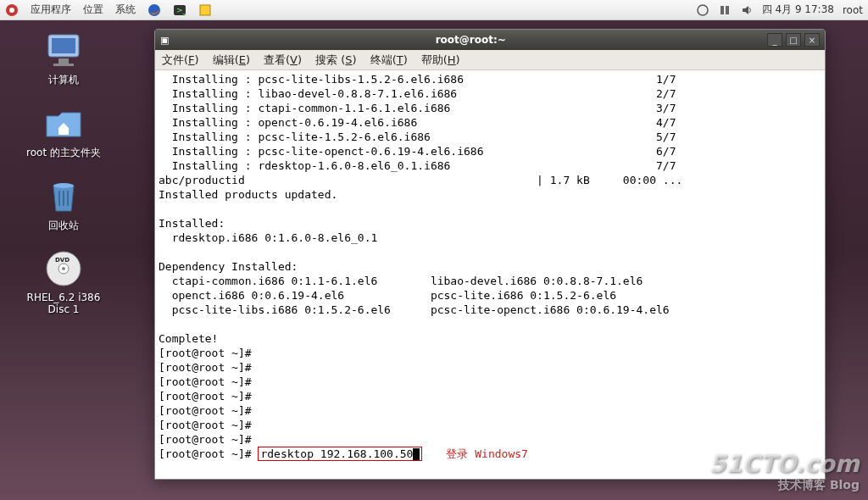 This screenshot has height=500, width=868. Describe the element at coordinates (64, 204) in the screenshot. I see `desktop-icon-trash: 回收站` at that location.